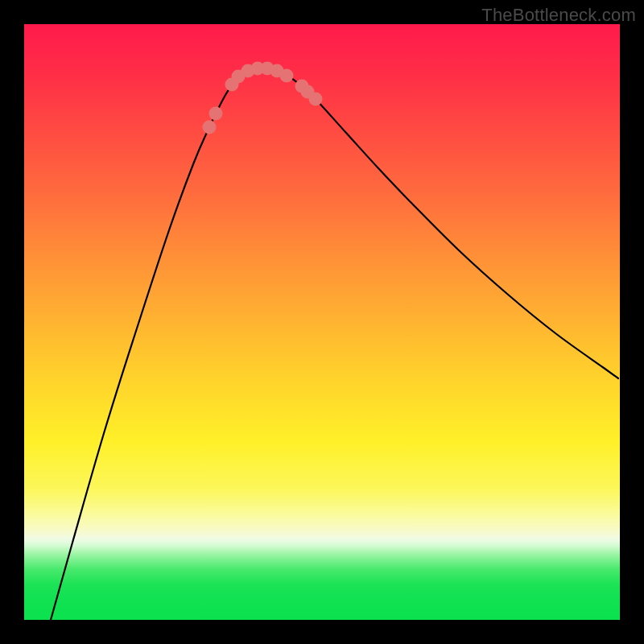 The width and height of the screenshot is (644, 644). I want to click on watermark-text: TheBottleneck.com, so click(559, 15).